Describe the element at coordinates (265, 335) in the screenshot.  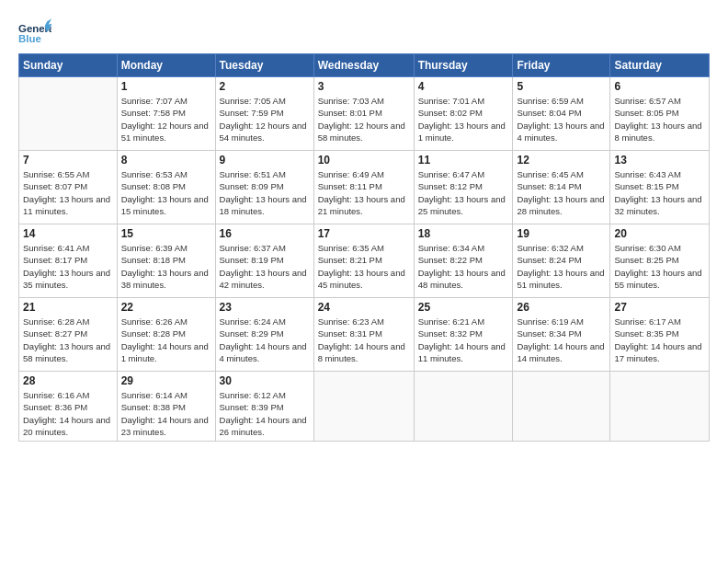
I see `calendar-cell: 23Sunrise: 6:24 AMSunset: 8:29 PMDayligh…` at that location.